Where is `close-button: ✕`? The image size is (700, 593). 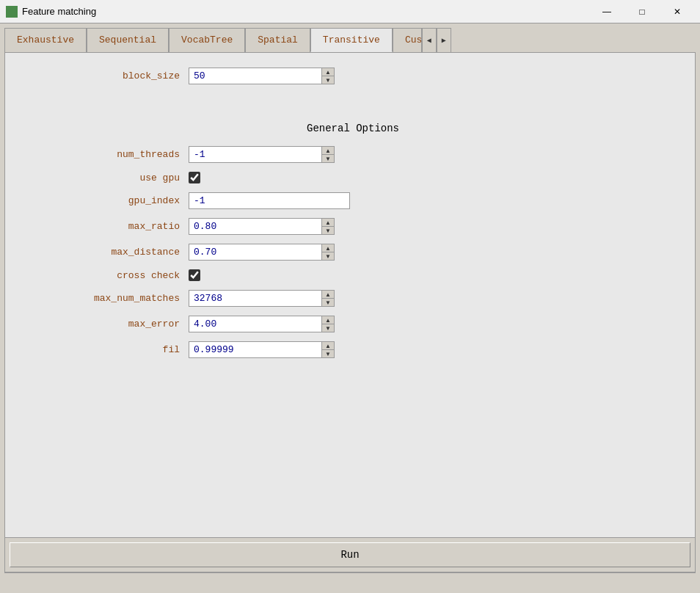 close-button: ✕ is located at coordinates (677, 12).